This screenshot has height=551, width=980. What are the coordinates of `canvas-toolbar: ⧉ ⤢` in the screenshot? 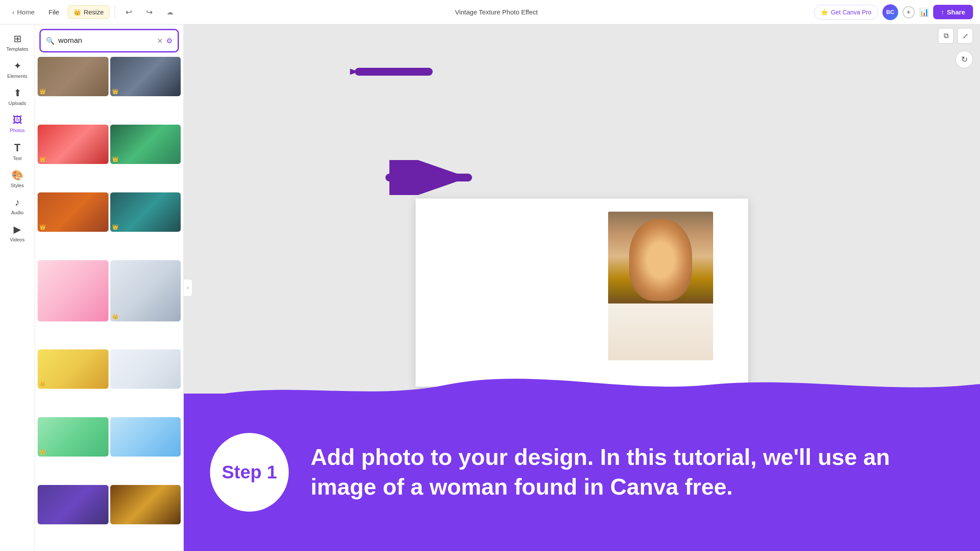 It's located at (582, 36).